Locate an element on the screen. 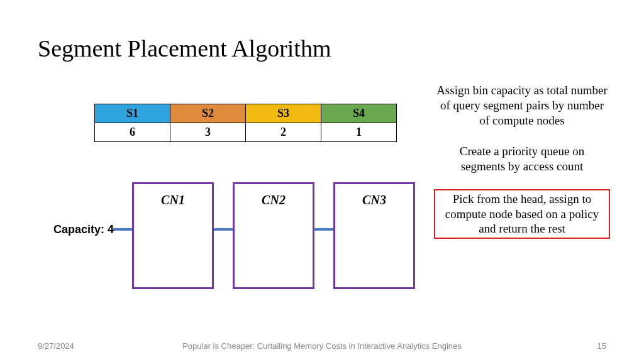 This screenshot has height=362, width=644. seg-value-s2: 3 is located at coordinates (208, 133).